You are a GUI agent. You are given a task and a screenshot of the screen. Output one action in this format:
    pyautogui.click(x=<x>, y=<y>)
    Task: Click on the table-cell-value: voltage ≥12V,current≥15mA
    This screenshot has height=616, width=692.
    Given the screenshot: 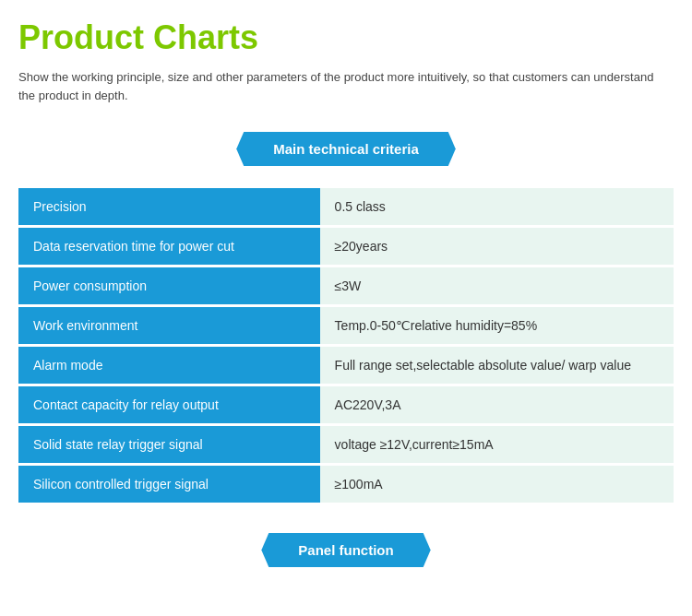 What is the action you would take?
    pyautogui.click(x=496, y=444)
    